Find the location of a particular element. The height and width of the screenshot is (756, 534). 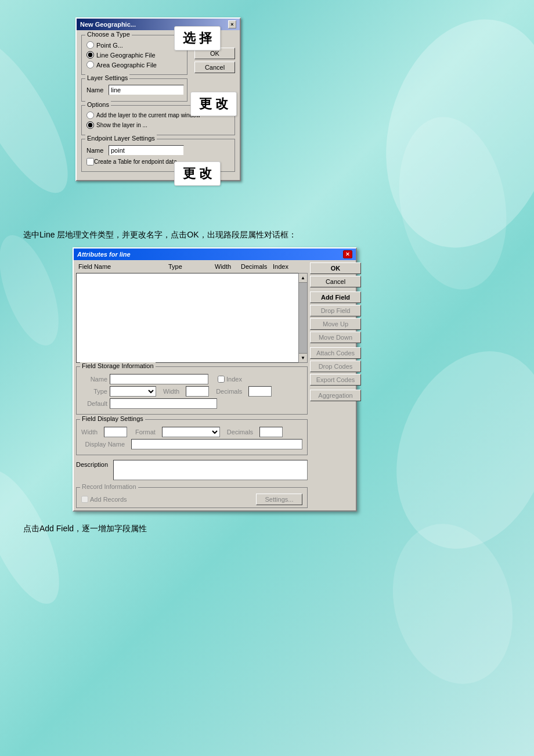

radio-option2 is located at coordinates (91, 125).